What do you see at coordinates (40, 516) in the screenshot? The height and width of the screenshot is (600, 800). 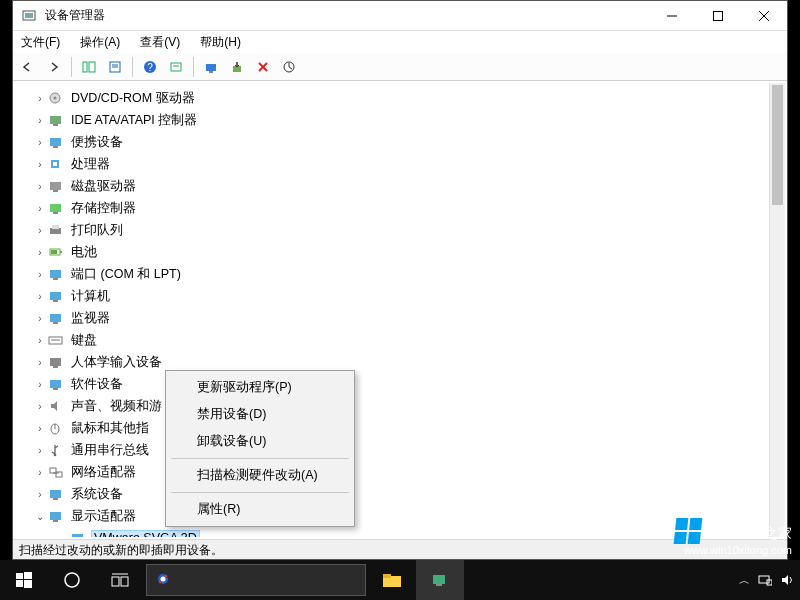 I see `expander-icon: ⌄` at bounding box center [40, 516].